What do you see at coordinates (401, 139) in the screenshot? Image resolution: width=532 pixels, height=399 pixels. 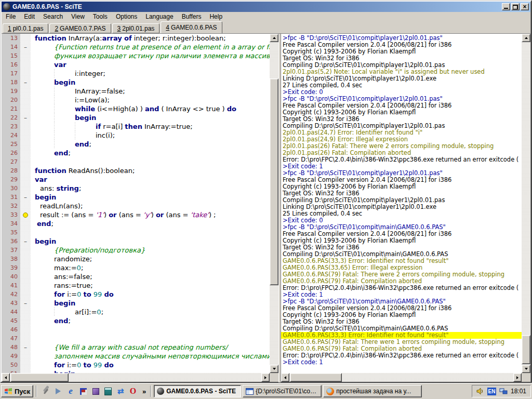 I see `output-line: 2pl0.01.pas(24,9) Error: Illegal express…` at bounding box center [401, 139].